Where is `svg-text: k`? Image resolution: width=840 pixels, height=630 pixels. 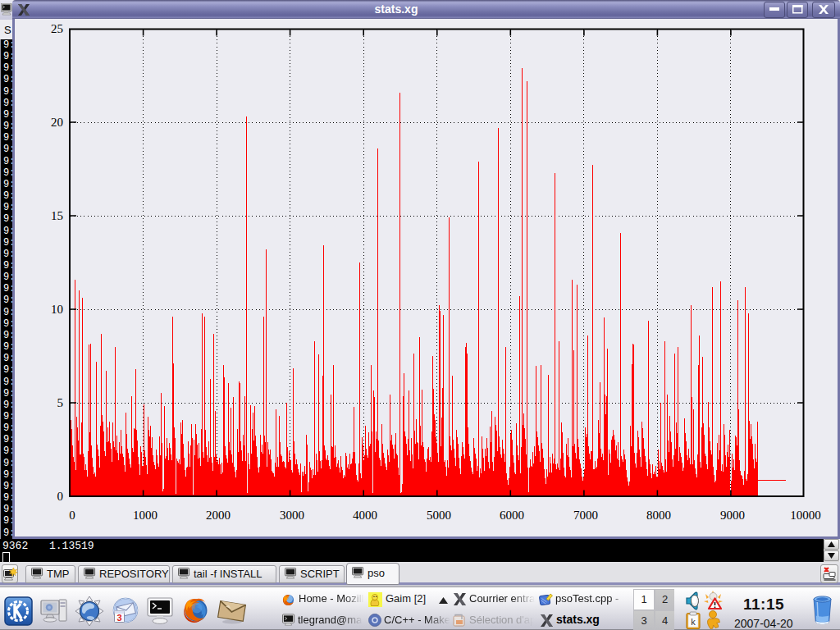
svg-text: k is located at coordinates (693, 622).